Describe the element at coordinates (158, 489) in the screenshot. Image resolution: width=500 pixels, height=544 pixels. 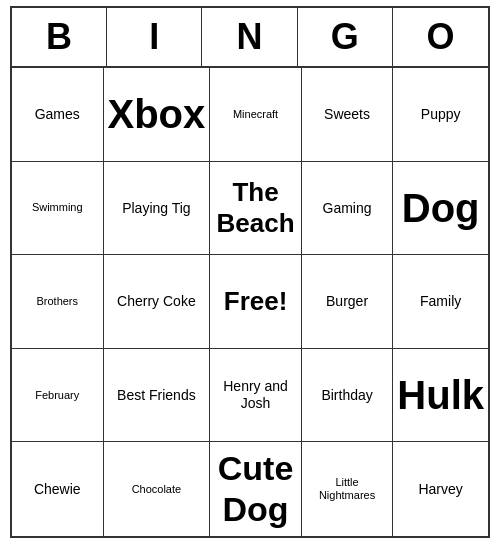
I see `bingo-cell: Chocolate` at that location.